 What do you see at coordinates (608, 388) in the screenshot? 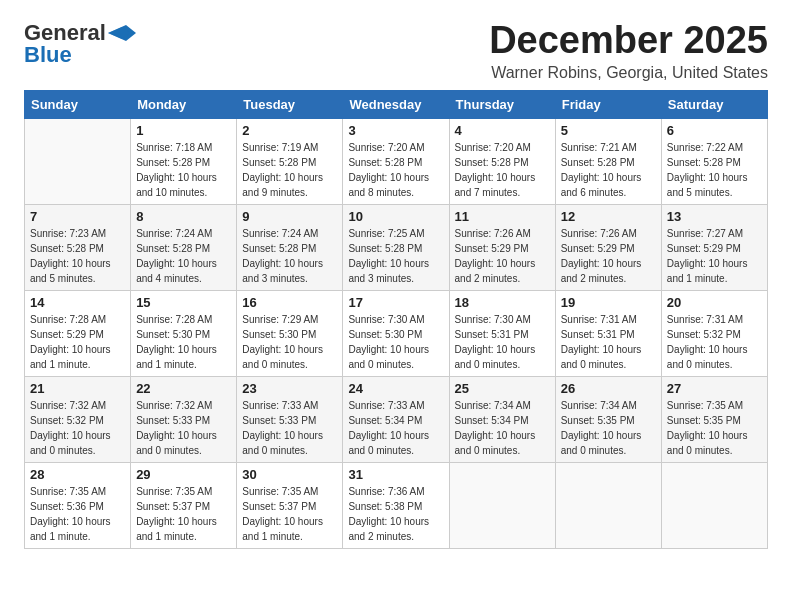
I see `day-number: 26` at bounding box center [608, 388].